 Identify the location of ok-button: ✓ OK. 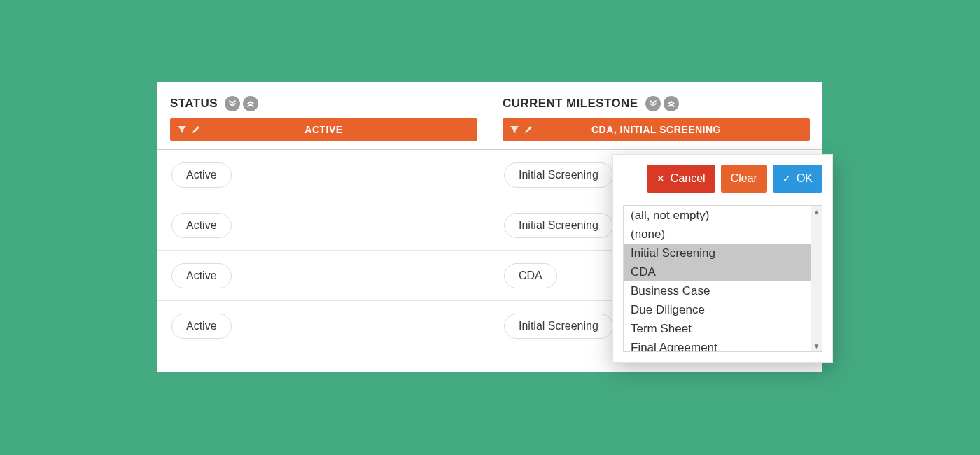
(798, 178).